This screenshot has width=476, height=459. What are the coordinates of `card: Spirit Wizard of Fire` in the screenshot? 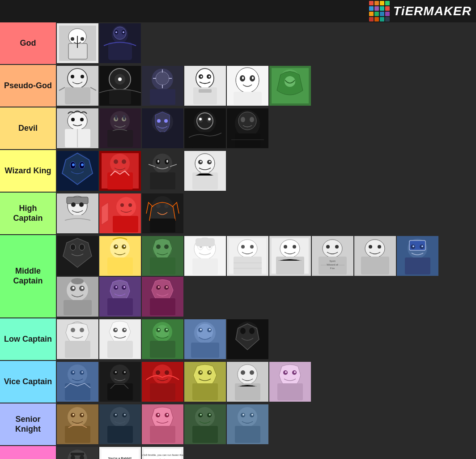 It's located at (333, 256).